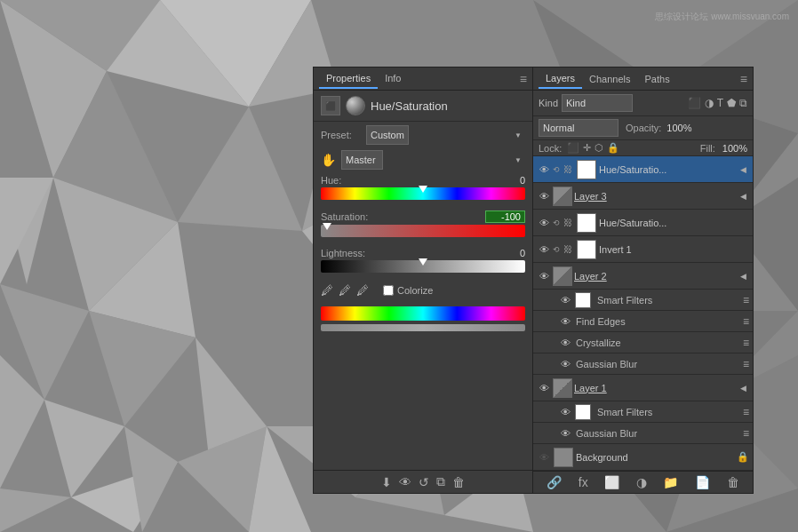 The image size is (798, 532). Describe the element at coordinates (441, 481) in the screenshot. I see `props-toolbar-clip-icon: ⧉` at that location.